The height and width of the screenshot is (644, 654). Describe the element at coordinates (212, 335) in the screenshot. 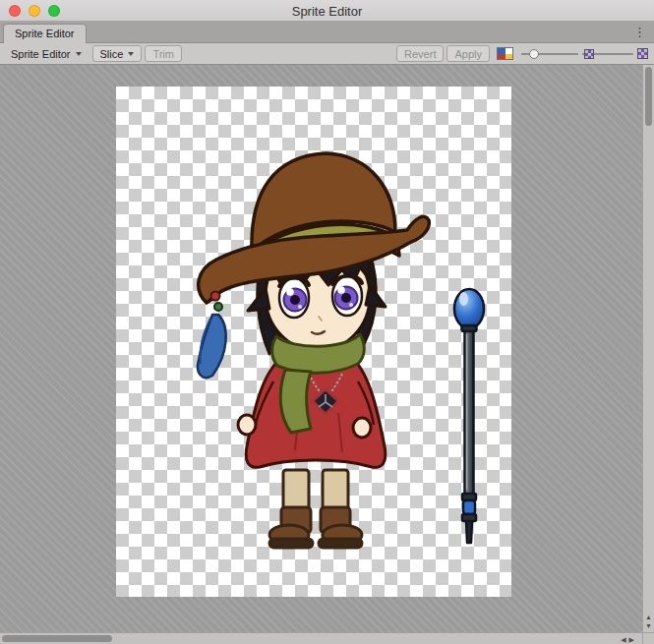

I see `hat-feather` at that location.